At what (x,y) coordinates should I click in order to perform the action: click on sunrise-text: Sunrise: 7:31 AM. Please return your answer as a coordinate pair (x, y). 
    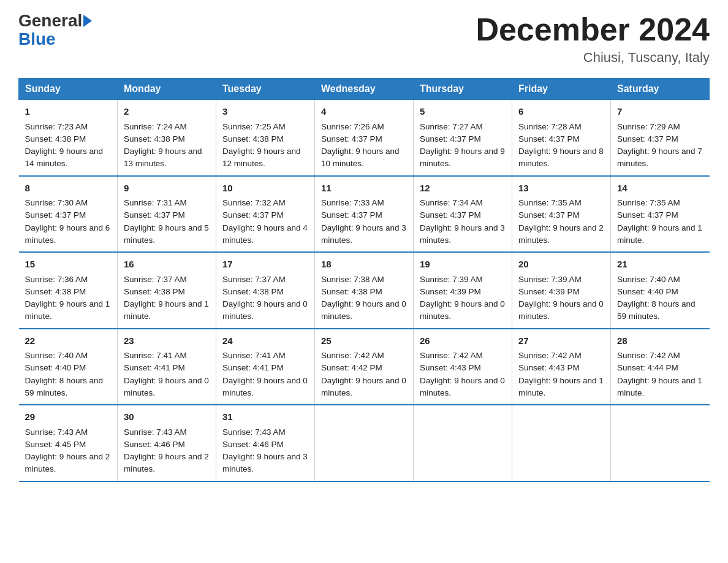
    Looking at the image, I should click on (156, 202).